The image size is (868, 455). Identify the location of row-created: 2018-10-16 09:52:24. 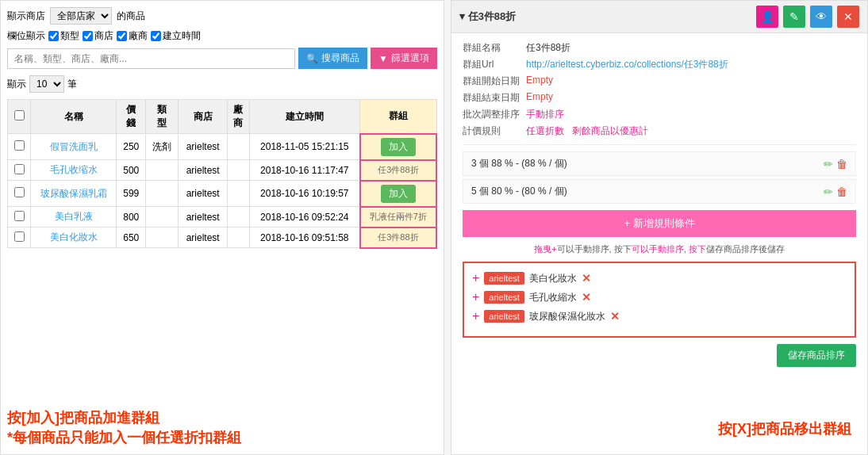
(305, 217).